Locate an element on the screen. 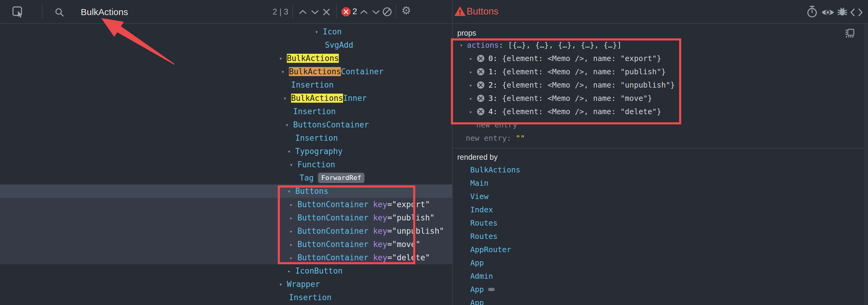 The image size is (868, 305). previous-error-icon is located at coordinates (364, 13).